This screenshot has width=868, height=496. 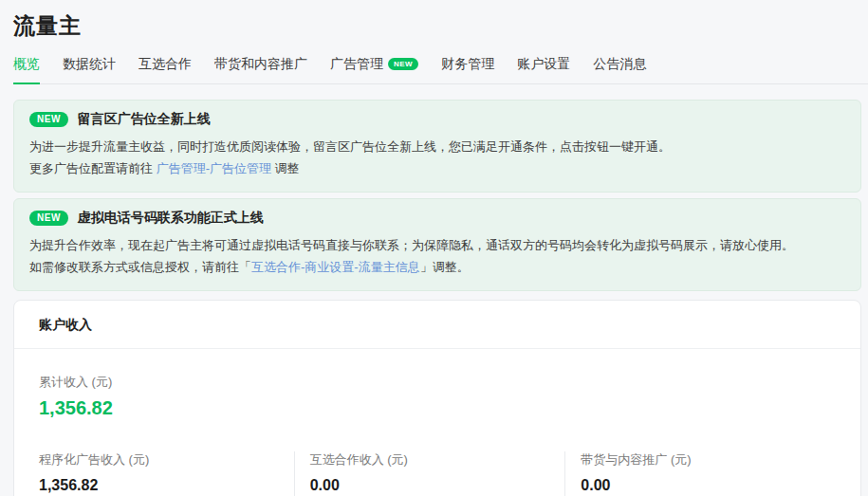 I want to click on income-columns: 程序化广告收入 (元) 1,356.82 昨日 +0.01 互选合作收入 (元)…, so click(x=437, y=474).